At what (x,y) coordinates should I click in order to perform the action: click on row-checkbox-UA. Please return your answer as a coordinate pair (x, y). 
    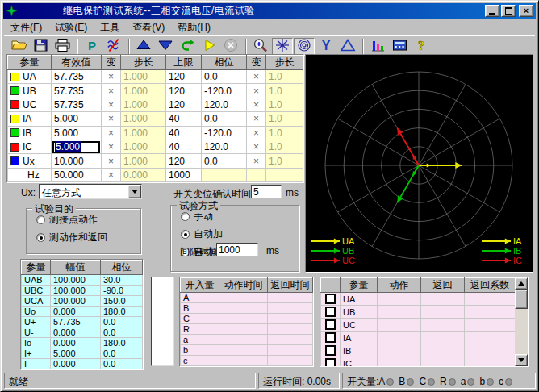
    Looking at the image, I should click on (331, 298).